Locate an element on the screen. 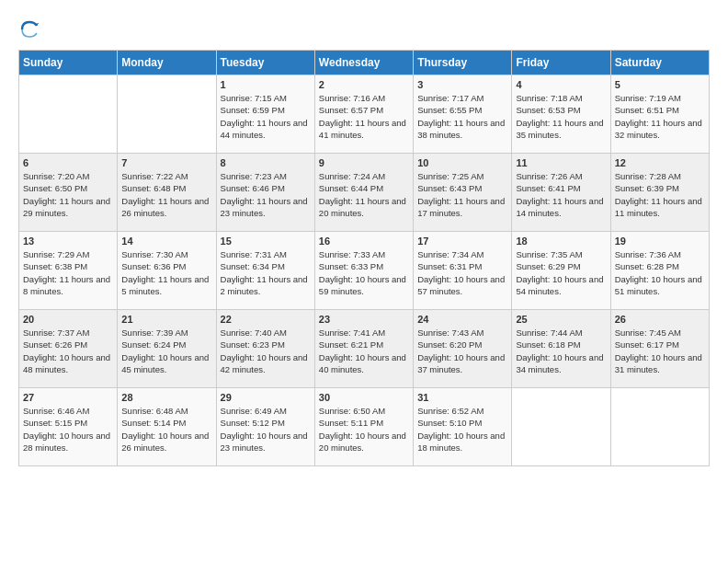 The image size is (728, 563). day-info: Sunrise: 7:45 AMSunset: 6:17 PMDaylight:… is located at coordinates (660, 351).